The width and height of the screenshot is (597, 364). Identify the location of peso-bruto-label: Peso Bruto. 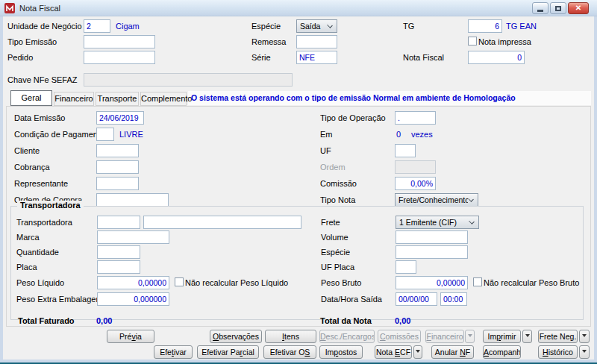
(341, 283).